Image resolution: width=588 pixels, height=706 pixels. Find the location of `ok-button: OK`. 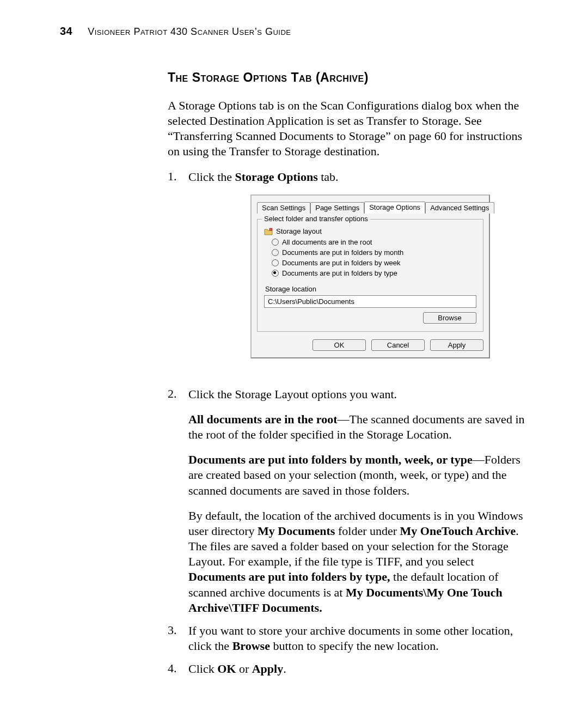

ok-button: OK is located at coordinates (339, 345).